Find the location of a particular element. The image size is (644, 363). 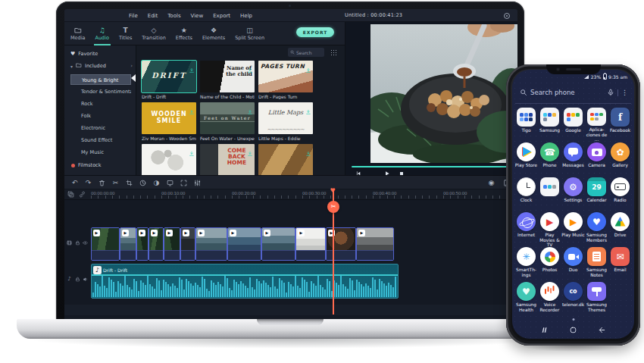

link-clips-icon is located at coordinates (82, 194).